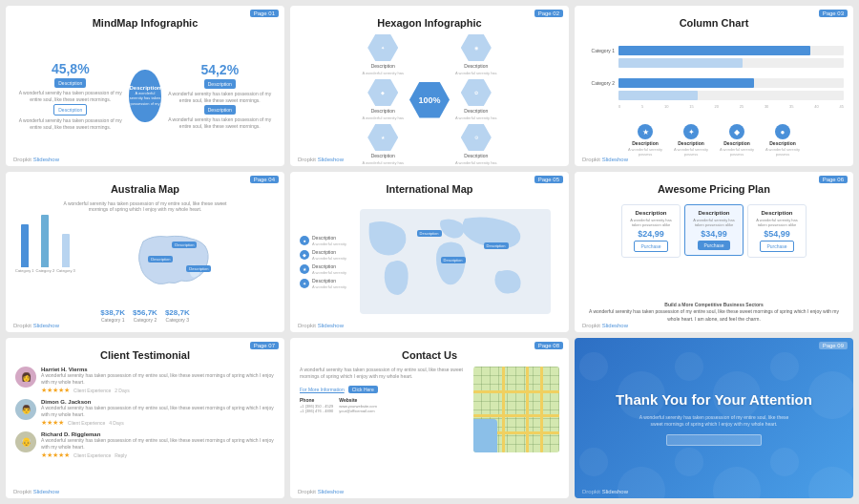  Describe the element at coordinates (516, 391) in the screenshot. I see `map-road-h1` at that location.